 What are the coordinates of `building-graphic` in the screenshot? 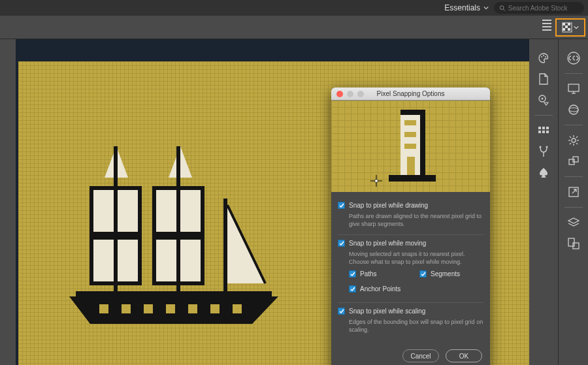 It's located at (412, 146).